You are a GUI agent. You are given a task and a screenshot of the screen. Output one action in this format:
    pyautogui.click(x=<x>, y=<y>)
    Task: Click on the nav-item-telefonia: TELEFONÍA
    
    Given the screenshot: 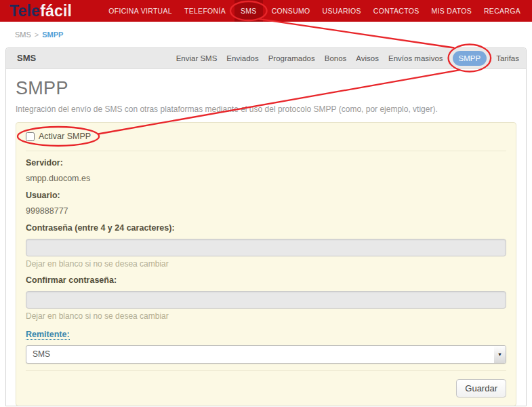 What is the action you would take?
    pyautogui.click(x=205, y=11)
    